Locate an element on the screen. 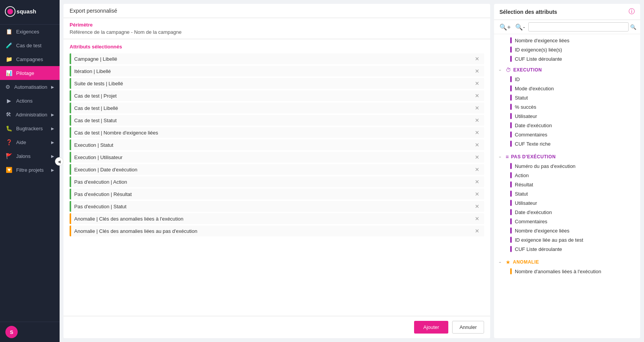  cas-de-test-icon: 🧪 is located at coordinates (9, 45).